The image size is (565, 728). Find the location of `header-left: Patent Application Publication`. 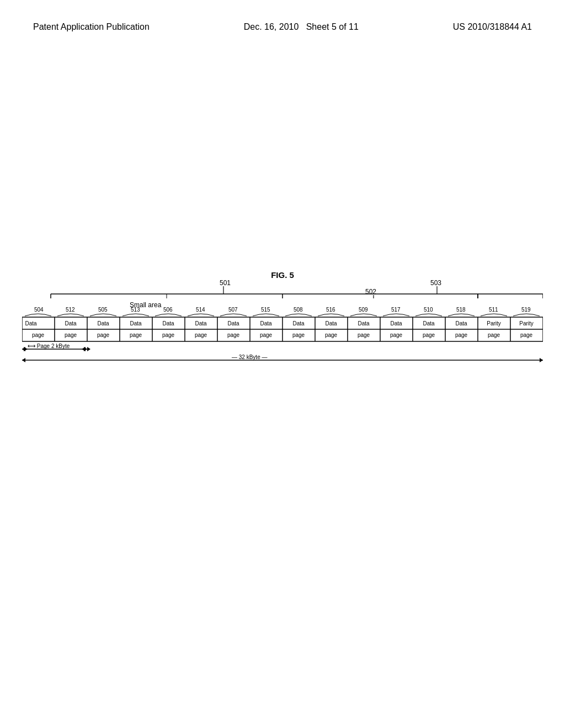

header-left: Patent Application Publication is located at coordinates (92, 27).